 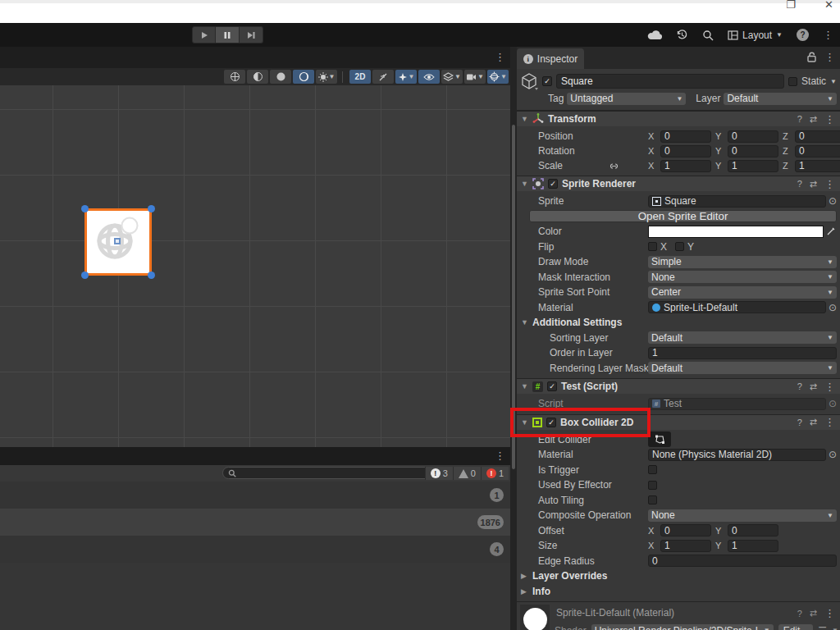 What do you see at coordinates (529, 81) in the screenshot?
I see `gameobject-cube-icon` at bounding box center [529, 81].